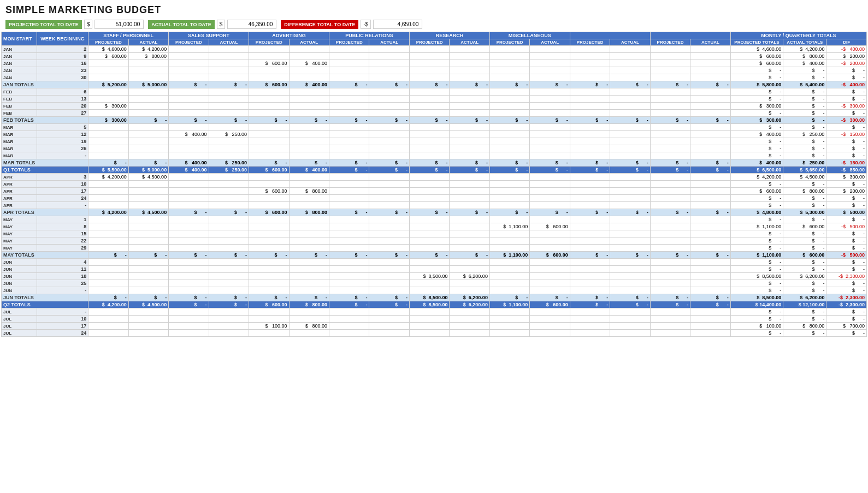 The width and height of the screenshot is (868, 493). I want to click on table-row: JAN 9 $ 600.00 $ 800.00 $ 600.00 $ 800.0…, so click(434, 57).